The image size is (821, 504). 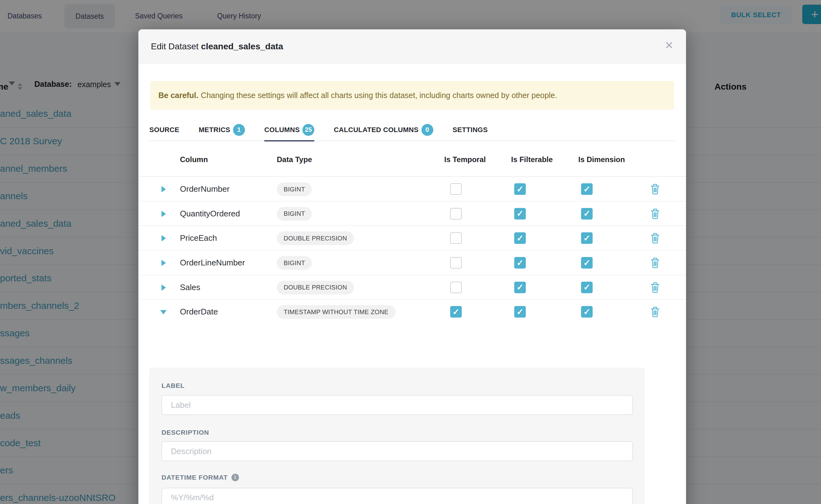 I want to click on tab-label: COLUMNS, so click(x=282, y=130).